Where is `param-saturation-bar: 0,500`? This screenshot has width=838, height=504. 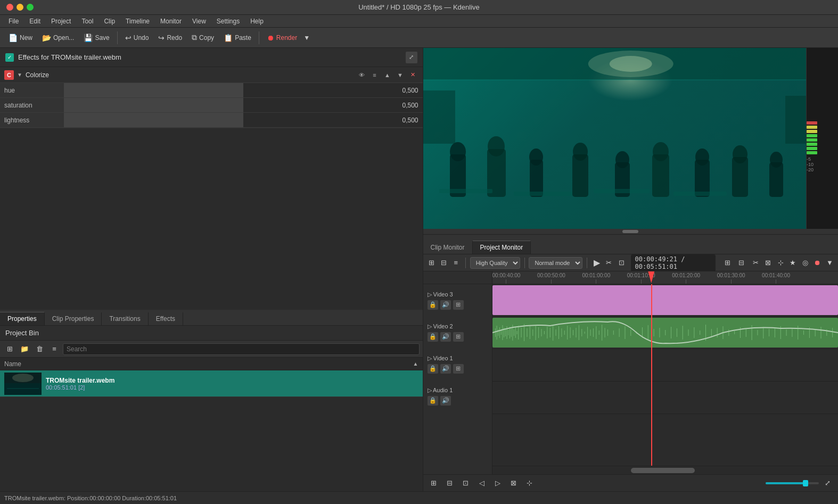 param-saturation-bar: 0,500 is located at coordinates (243, 105).